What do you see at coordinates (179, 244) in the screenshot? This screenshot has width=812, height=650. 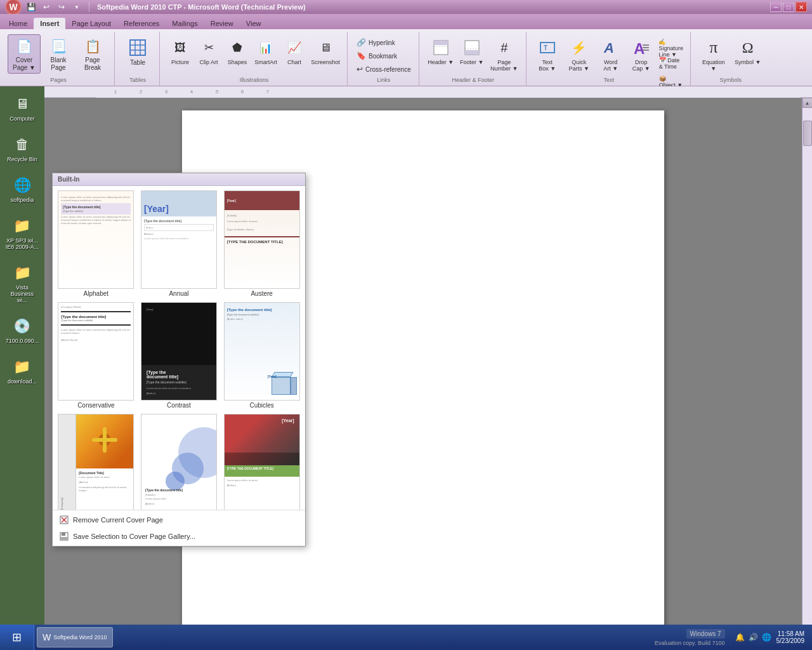 I see `template-annual: [Year] [Type the document title] Author …` at bounding box center [179, 244].